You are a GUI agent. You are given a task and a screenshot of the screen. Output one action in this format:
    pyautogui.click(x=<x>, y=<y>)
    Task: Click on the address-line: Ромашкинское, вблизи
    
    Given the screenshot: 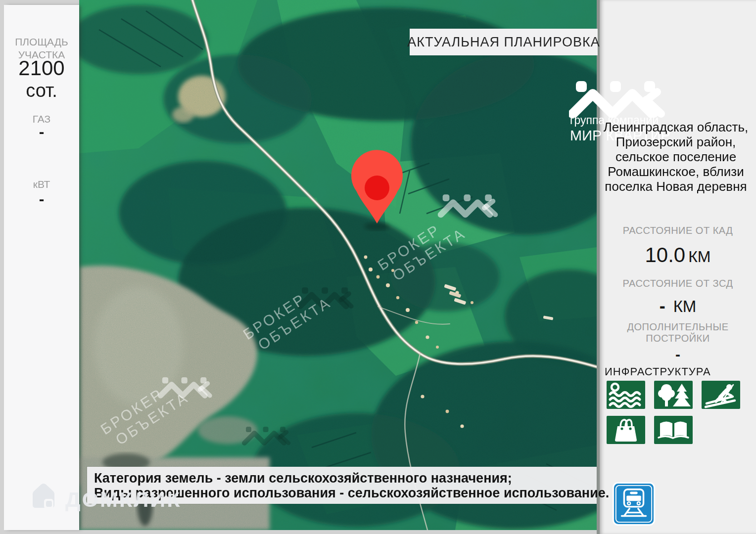 What is the action you would take?
    pyautogui.click(x=676, y=172)
    